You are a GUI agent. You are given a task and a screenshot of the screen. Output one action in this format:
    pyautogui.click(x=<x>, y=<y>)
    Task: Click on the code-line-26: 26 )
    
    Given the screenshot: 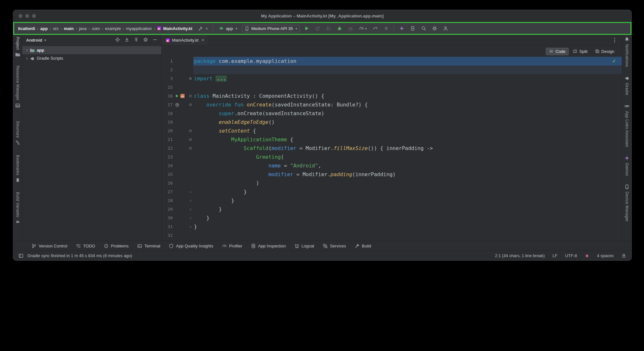 What is the action you would take?
    pyautogui.click(x=392, y=183)
    